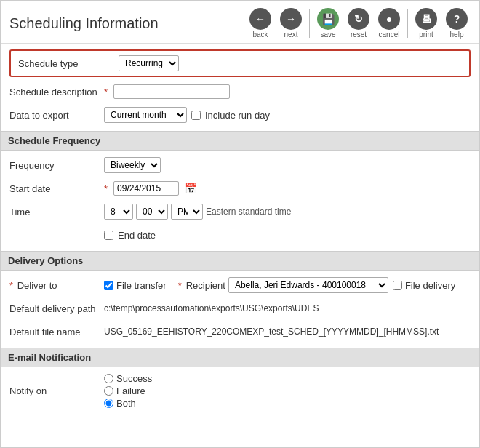  Describe the element at coordinates (359, 23) in the screenshot. I see `toolbar: ← back → next 💾 save ↻ reset` at that location.